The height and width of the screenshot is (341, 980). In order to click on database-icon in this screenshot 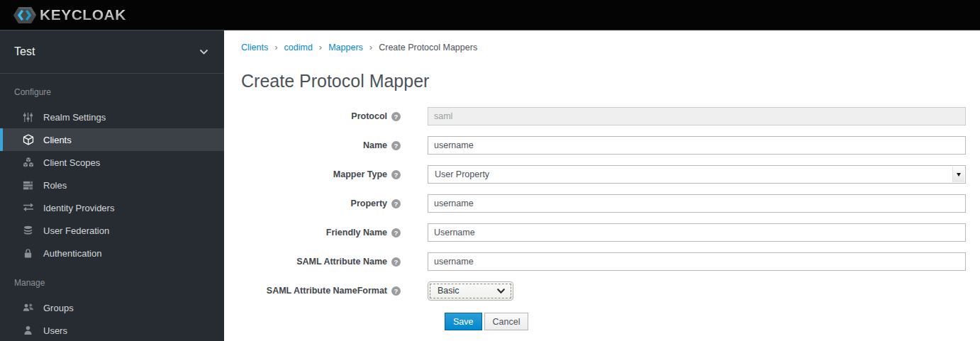, I will do `click(28, 231)`.